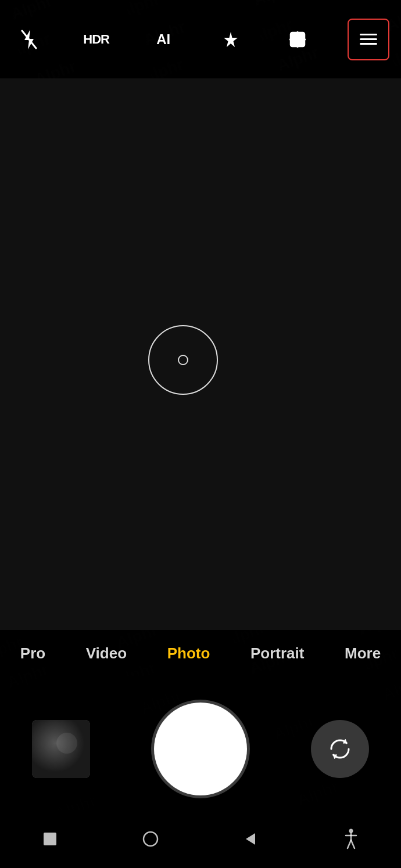 This screenshot has height=868, width=401. I want to click on home-nav-button, so click(151, 839).